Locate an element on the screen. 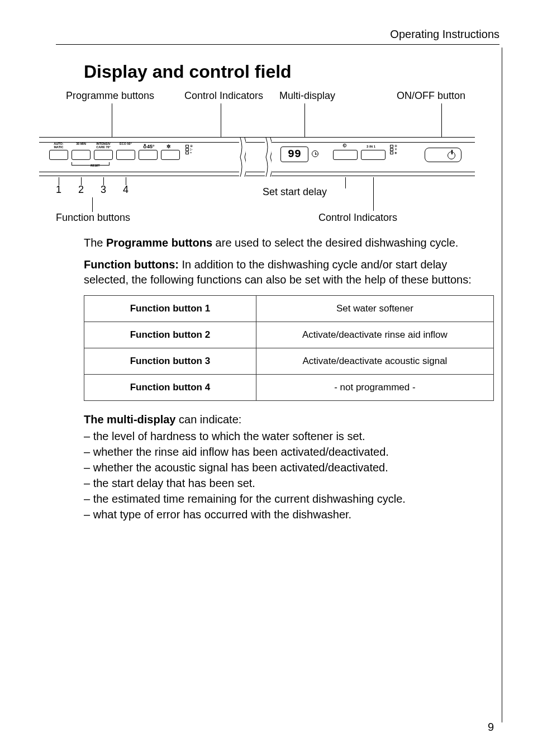 Image resolution: width=533 pixels, height=756 pixels. label-programme-buttons: Programme buttons is located at coordinates (110, 96).